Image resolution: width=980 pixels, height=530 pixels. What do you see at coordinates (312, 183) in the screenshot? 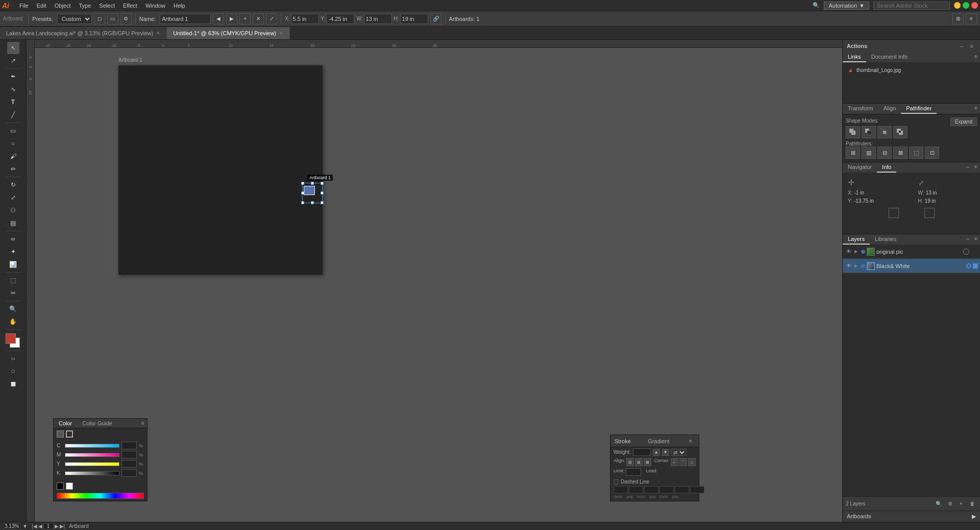
I see `handle-top-mid` at bounding box center [312, 183].